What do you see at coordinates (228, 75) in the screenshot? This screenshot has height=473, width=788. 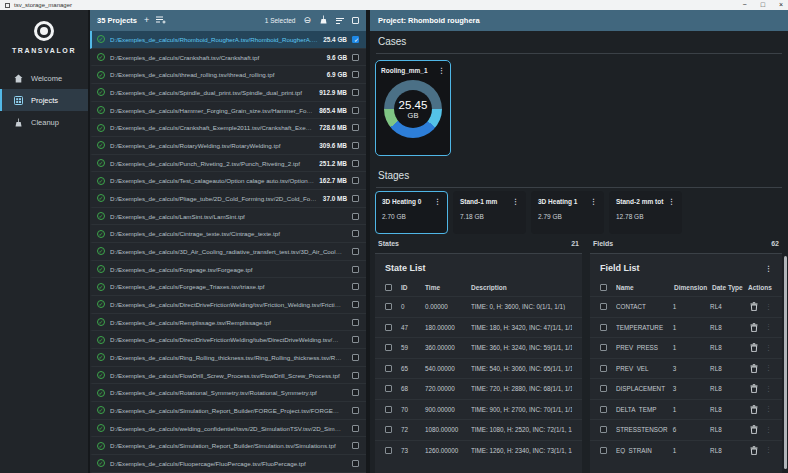 I see `project-row: ✓ D:/Exemples_de_calculs/thread_rolling.…` at bounding box center [228, 75].